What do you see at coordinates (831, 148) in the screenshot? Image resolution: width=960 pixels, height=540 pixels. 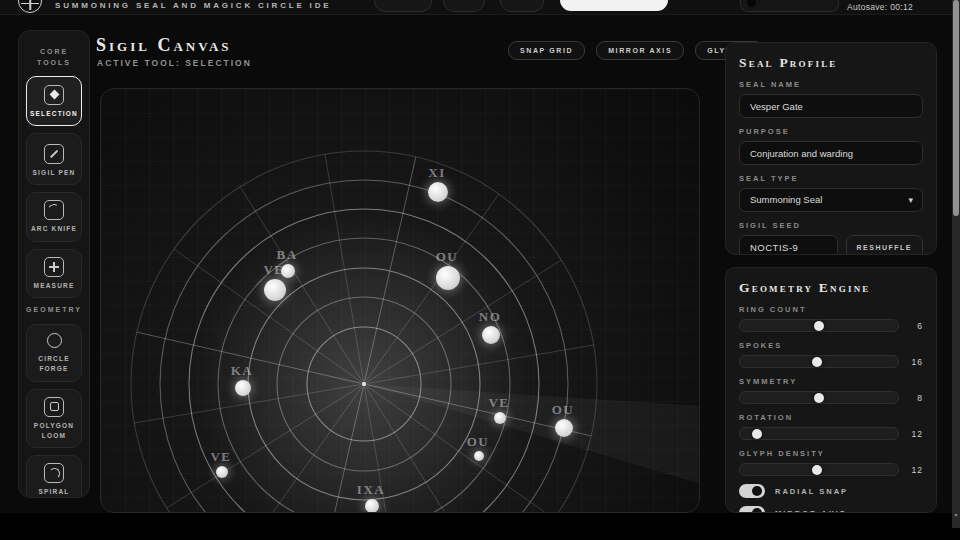 I see `seal-profile-panel: Seal Profile SEAL NAME PURPOSE SEAL TYPE…` at bounding box center [831, 148].